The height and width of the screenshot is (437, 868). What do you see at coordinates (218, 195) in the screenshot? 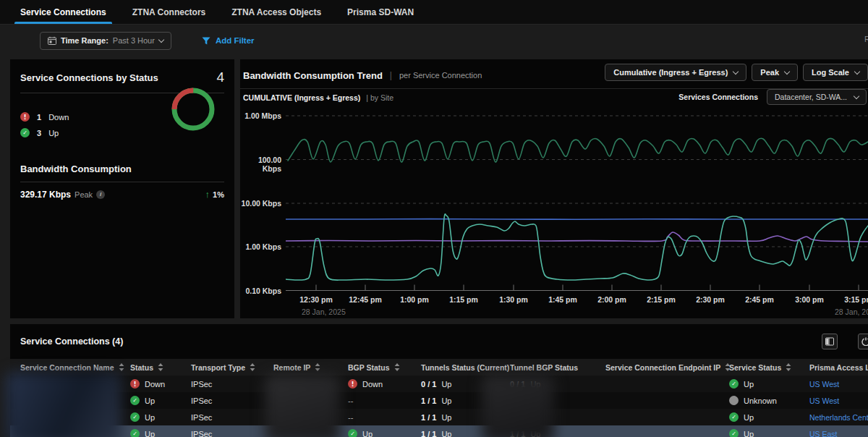
I see `bandwidth-change-value: 1%` at bounding box center [218, 195].